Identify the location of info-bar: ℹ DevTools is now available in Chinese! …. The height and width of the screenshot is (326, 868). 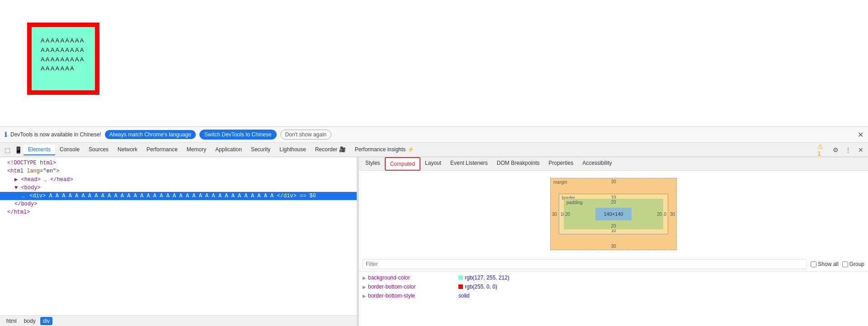
(434, 135).